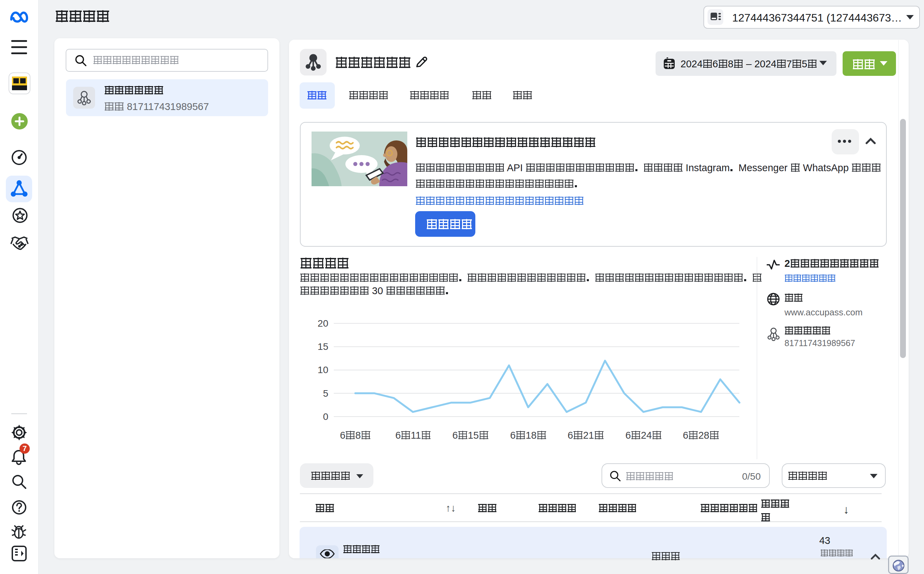  Describe the element at coordinates (323, 347) in the screenshot. I see `svg-text: 15` at that location.